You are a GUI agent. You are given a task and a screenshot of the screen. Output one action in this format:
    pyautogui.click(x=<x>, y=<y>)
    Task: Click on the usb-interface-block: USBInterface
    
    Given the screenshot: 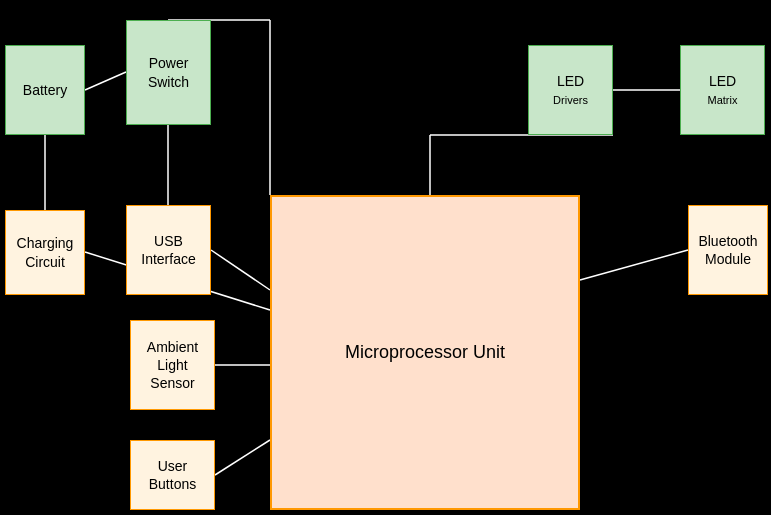 What is the action you would take?
    pyautogui.click(x=168, y=250)
    